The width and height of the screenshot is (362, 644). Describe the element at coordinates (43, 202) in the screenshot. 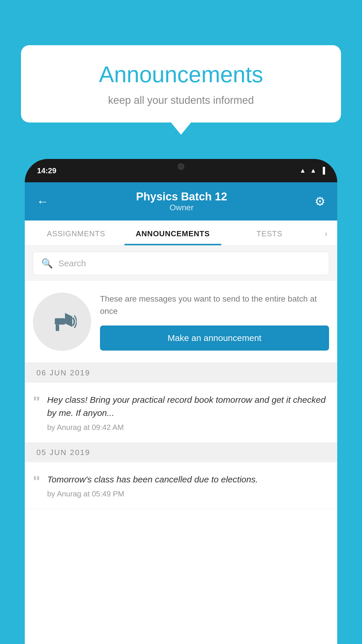

I see `back-button: ←` at that location.